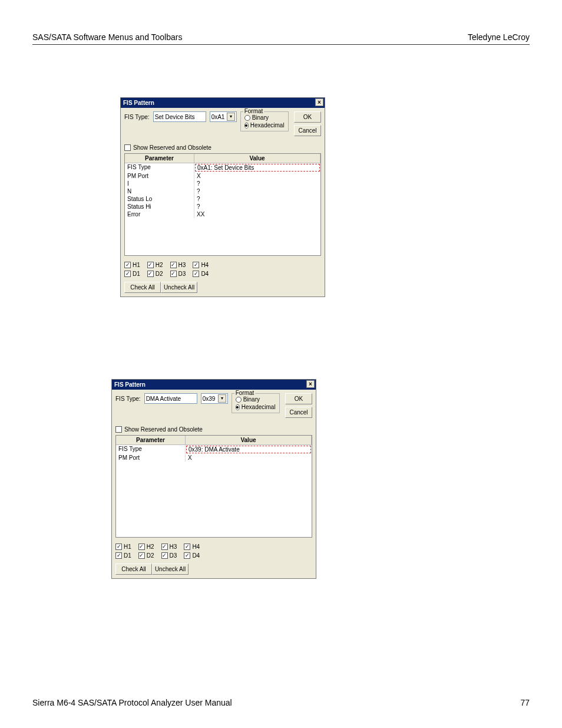 This screenshot has width=562, height=728. I want to click on header-left: SAS/SATA Software Menus and Toolbars, so click(107, 37).